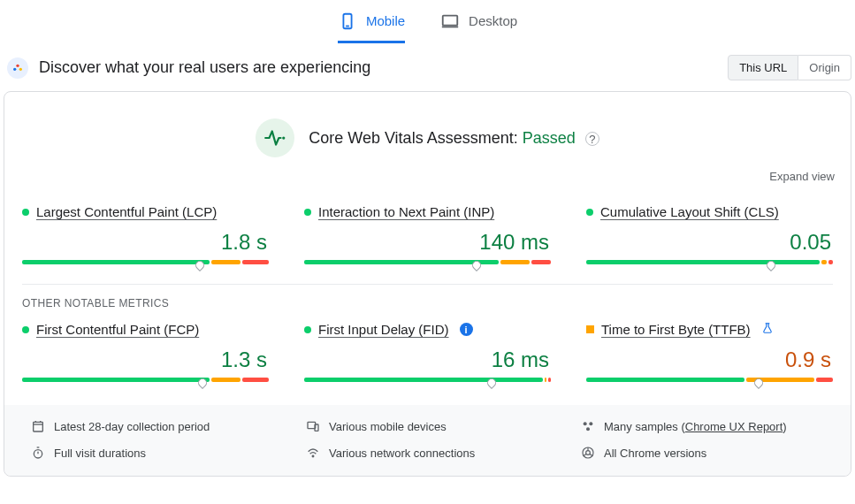 The image size is (855, 504). Describe the element at coordinates (763, 67) in the screenshot. I see `this-url-button: This URL` at that location.